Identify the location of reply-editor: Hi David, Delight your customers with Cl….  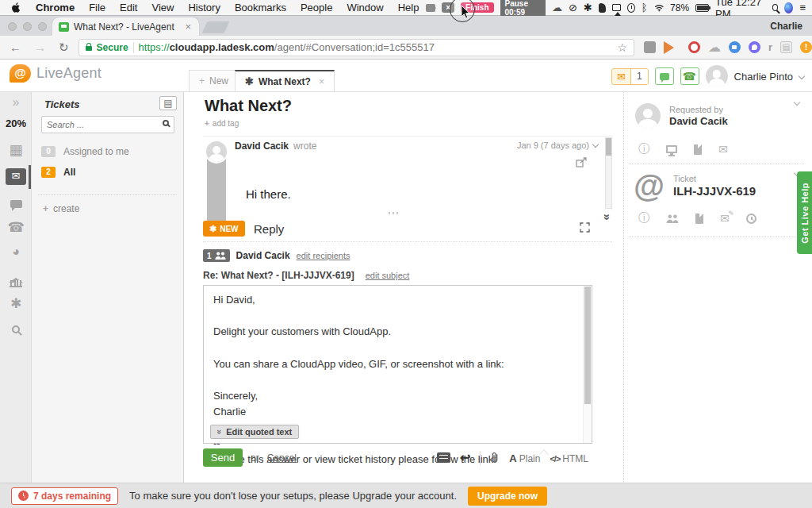
(398, 364).